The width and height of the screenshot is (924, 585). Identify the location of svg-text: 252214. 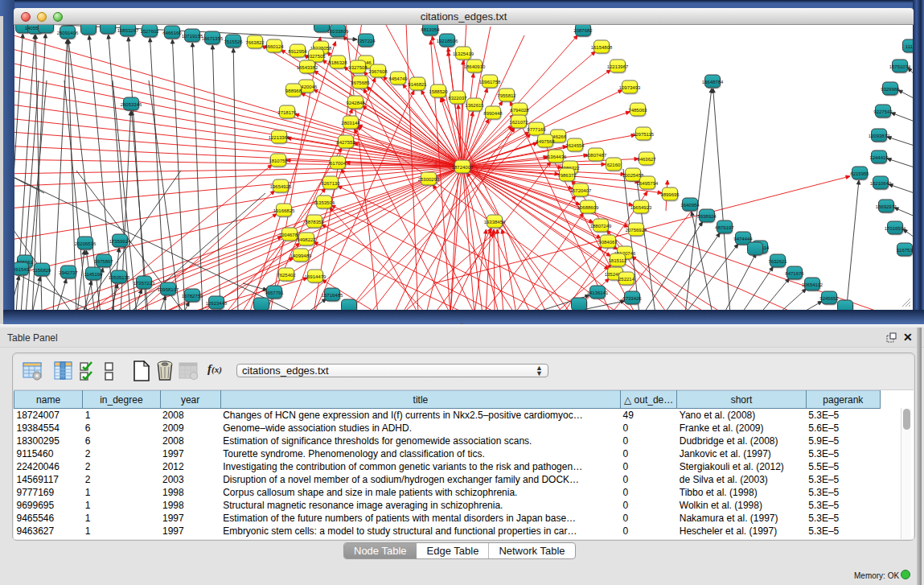
(627, 279).